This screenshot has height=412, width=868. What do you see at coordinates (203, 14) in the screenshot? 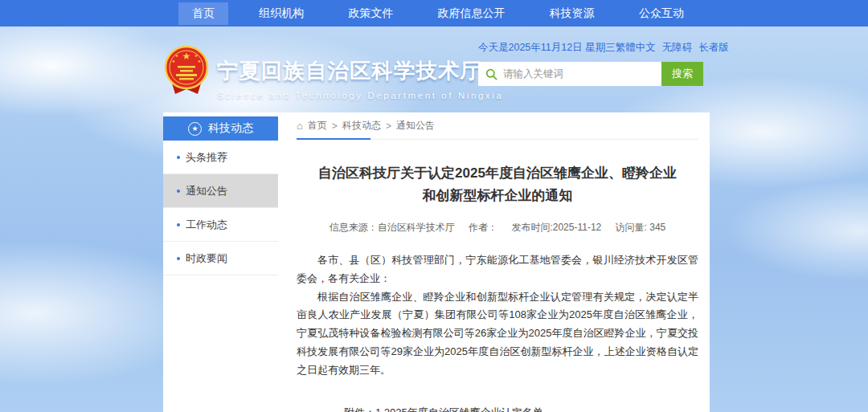
I see `nav-item-home: 首页` at bounding box center [203, 14].